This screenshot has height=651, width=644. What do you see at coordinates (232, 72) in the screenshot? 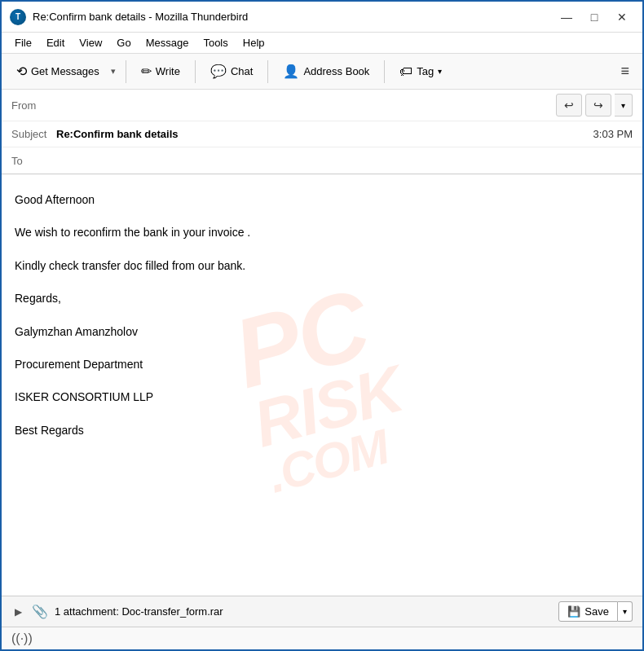
I see `chat-button: 💬 Chat` at bounding box center [232, 72].